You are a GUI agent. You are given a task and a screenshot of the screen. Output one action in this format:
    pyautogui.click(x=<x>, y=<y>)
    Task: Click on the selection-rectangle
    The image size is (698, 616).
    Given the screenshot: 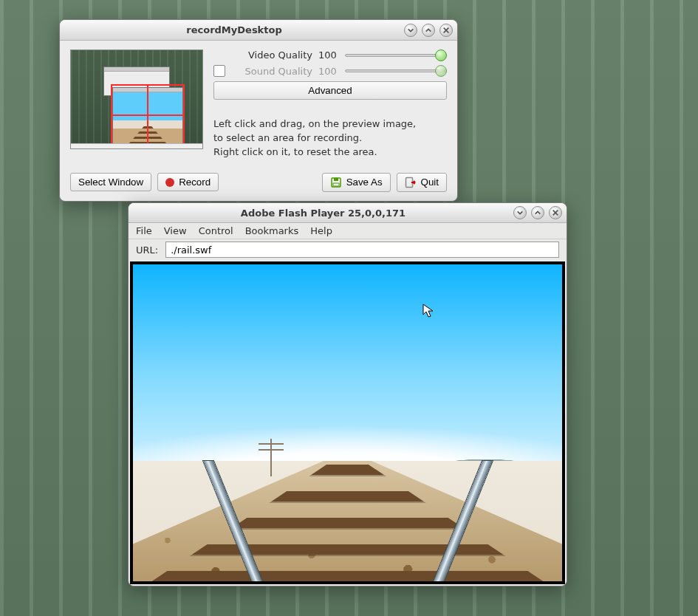 What is the action you would take?
    pyautogui.click(x=148, y=115)
    